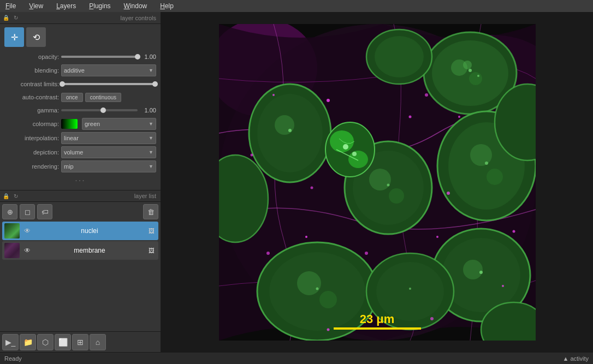  What do you see at coordinates (109, 138) in the screenshot?
I see `interpolation-select: linear ▼` at bounding box center [109, 138].